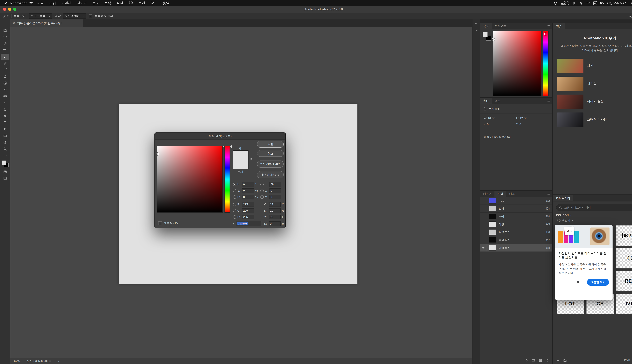  Describe the element at coordinates (4, 163) in the screenshot. I see `foreground-color-swatch` at that location.